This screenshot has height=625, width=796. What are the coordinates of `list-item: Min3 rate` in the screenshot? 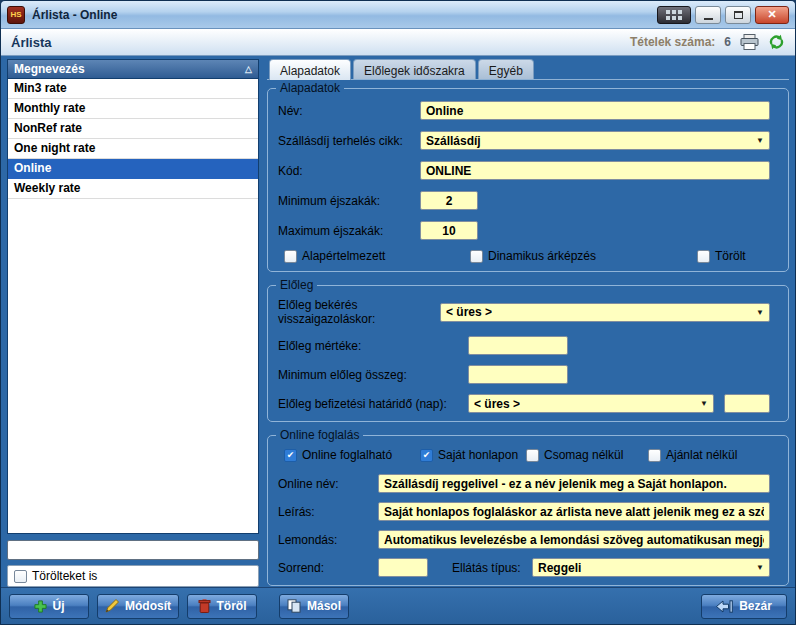 It's located at (133, 89).